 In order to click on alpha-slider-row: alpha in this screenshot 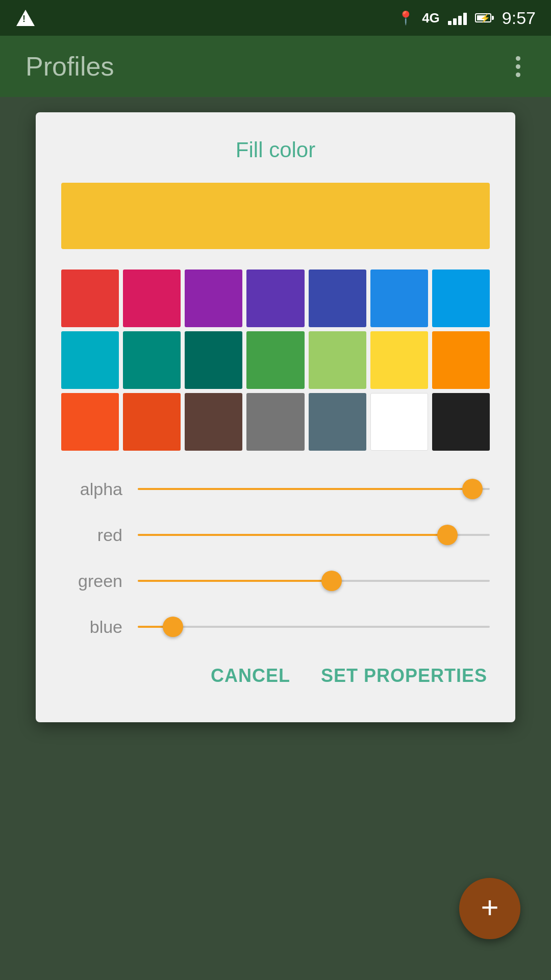, I will do `click(276, 489)`.